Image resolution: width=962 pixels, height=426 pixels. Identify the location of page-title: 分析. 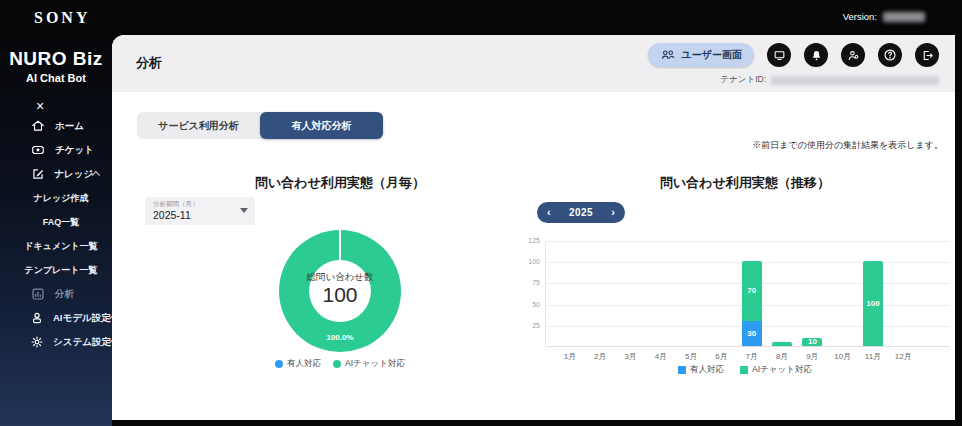
(149, 63).